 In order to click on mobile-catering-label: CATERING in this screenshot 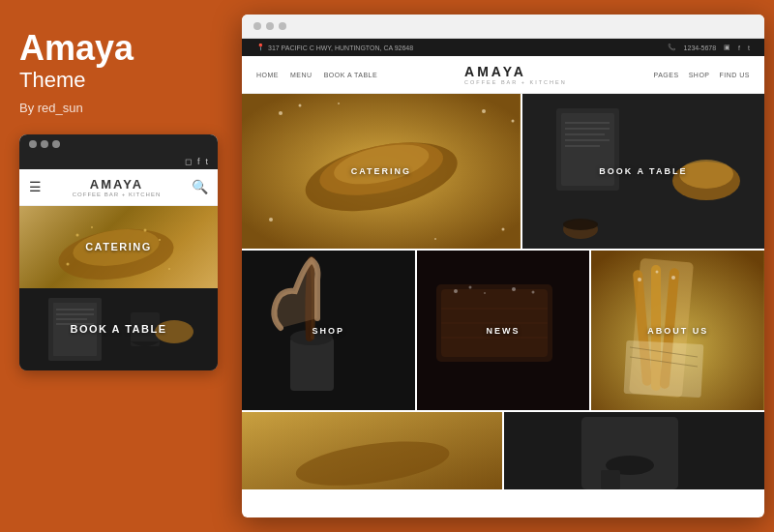, I will do `click(118, 247)`.